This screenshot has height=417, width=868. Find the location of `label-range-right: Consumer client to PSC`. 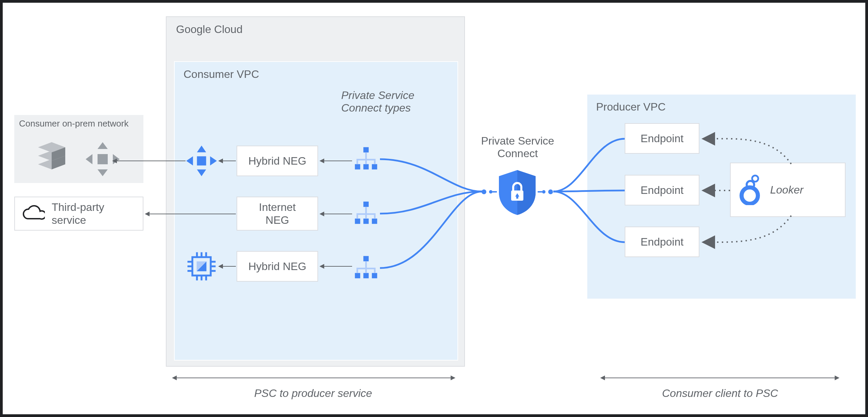

label-range-right: Consumer client to PSC is located at coordinates (720, 393).